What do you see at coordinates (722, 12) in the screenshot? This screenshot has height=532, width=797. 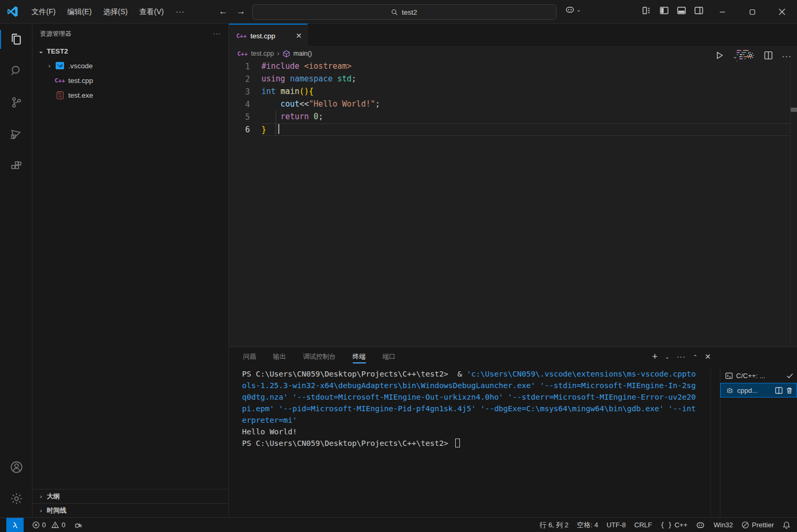 I see `minimize-button` at bounding box center [722, 12].